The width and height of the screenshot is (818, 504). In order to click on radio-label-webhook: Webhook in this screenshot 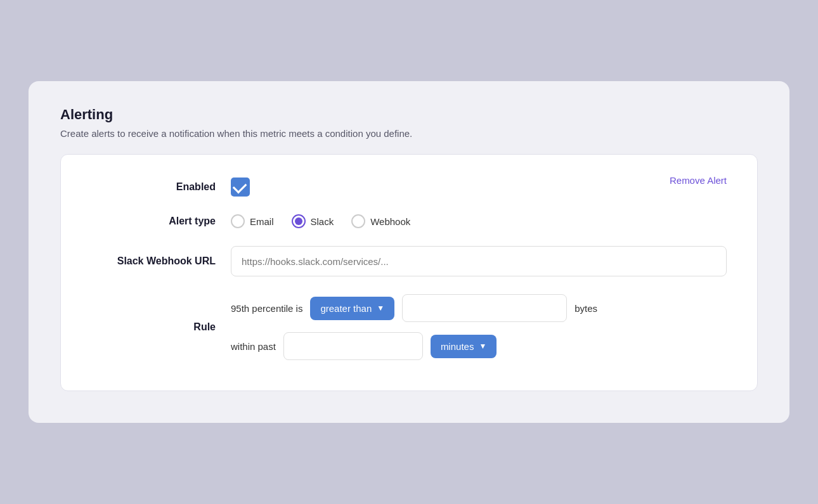, I will do `click(391, 222)`.